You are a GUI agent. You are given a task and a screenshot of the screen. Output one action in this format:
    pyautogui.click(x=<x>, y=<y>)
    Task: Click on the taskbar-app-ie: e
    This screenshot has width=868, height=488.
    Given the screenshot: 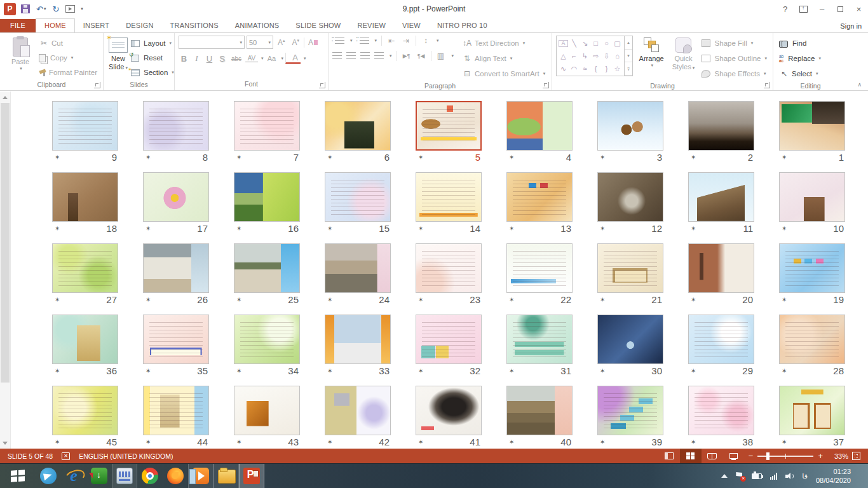 What is the action you would take?
    pyautogui.click(x=74, y=476)
    